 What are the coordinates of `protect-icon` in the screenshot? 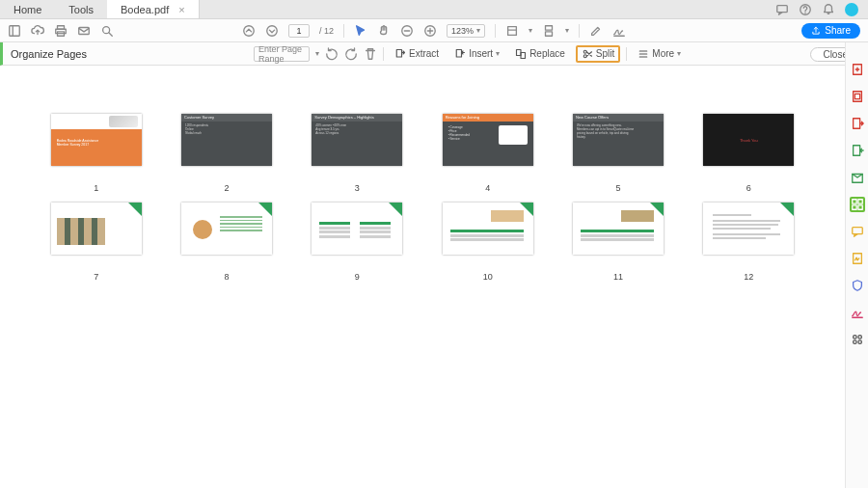 It's located at (857, 285).